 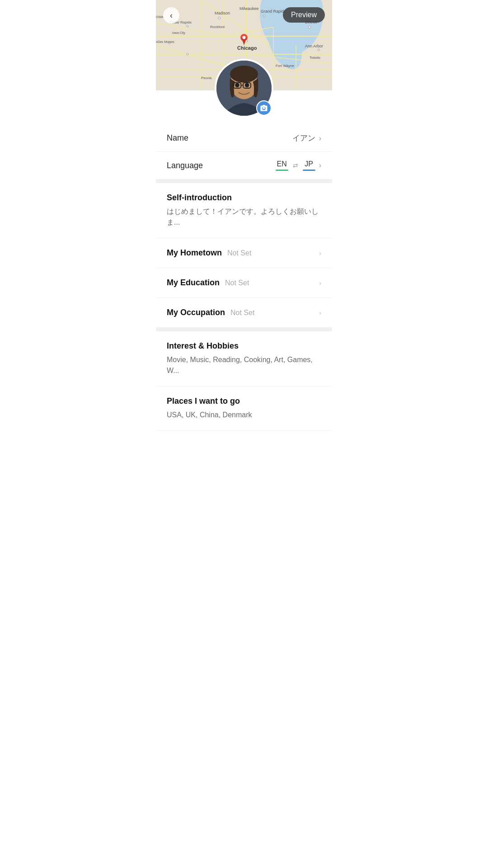 What do you see at coordinates (320, 253) in the screenshot?
I see `hometown-chevron: ›` at bounding box center [320, 253].